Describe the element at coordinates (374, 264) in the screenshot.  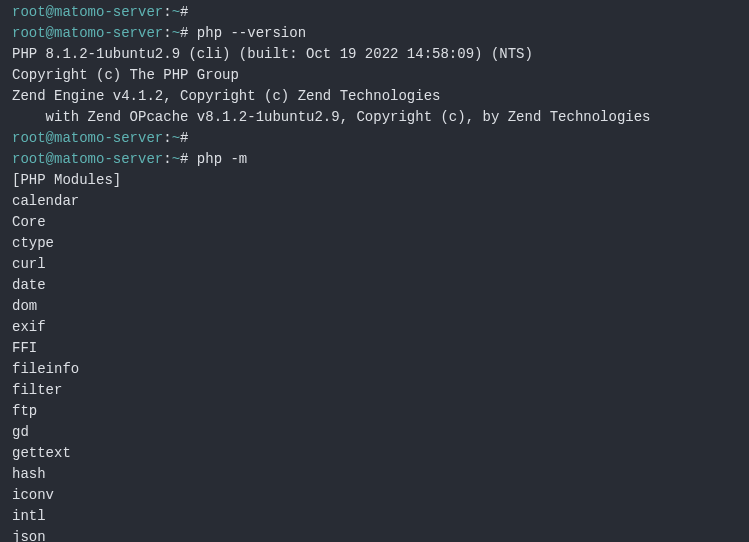
I see `module-item: curl` at that location.